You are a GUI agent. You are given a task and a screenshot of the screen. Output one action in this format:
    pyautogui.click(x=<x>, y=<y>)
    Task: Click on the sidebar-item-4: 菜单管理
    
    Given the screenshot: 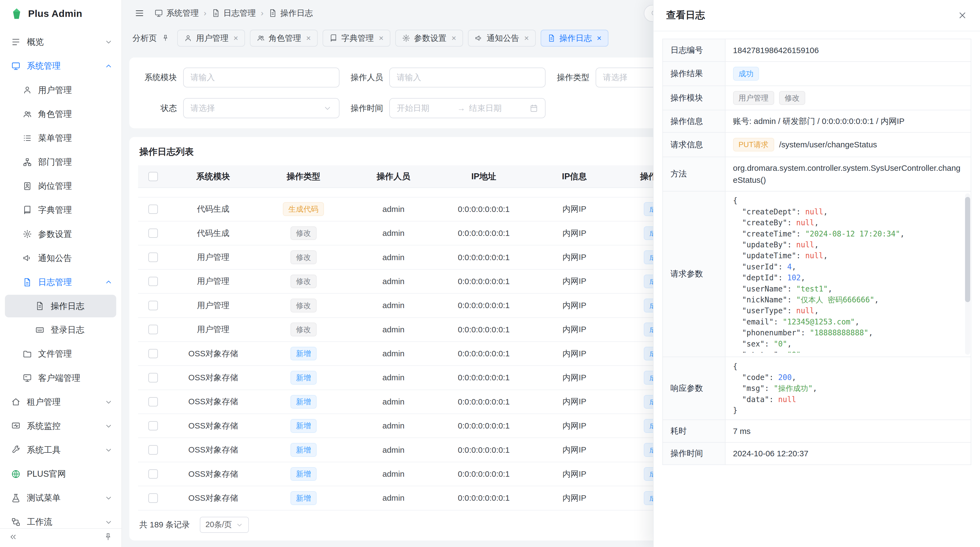 What is the action you would take?
    pyautogui.click(x=61, y=138)
    